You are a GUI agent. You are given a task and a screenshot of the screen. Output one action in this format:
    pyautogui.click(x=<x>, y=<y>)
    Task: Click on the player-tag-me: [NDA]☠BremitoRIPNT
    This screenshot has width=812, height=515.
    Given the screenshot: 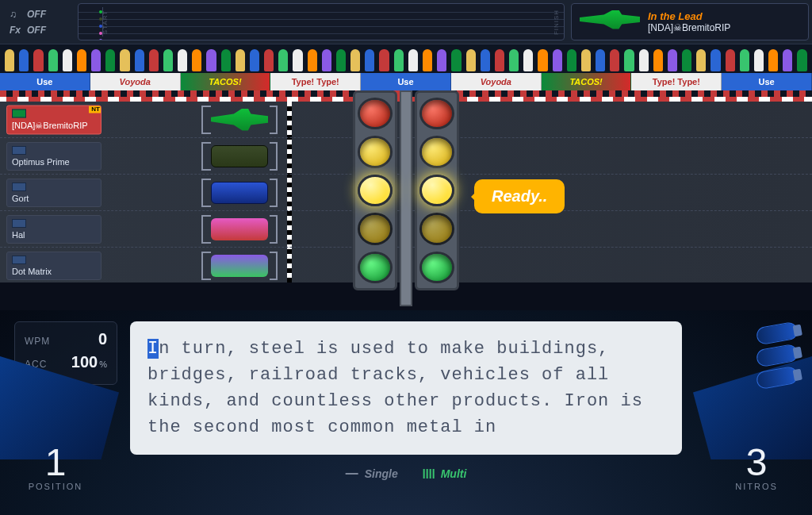 What is the action you would take?
    pyautogui.click(x=54, y=119)
    